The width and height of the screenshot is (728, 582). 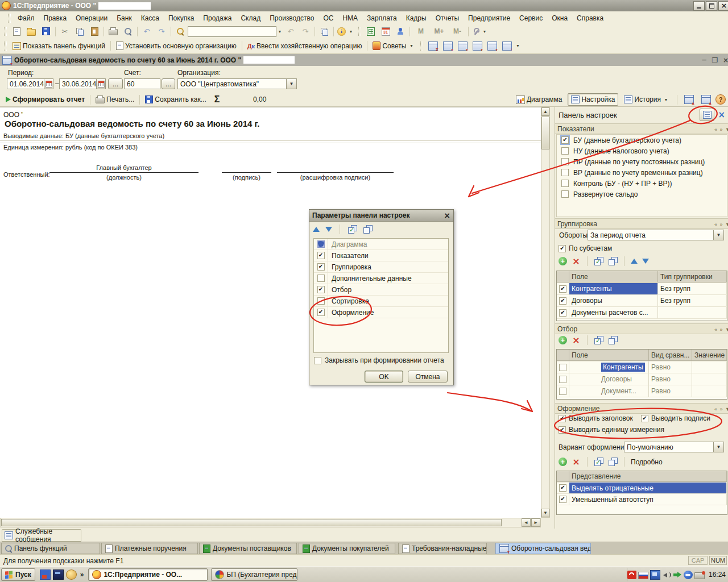 What do you see at coordinates (477, 46) in the screenshot?
I see `report-person-button` at bounding box center [477, 46].